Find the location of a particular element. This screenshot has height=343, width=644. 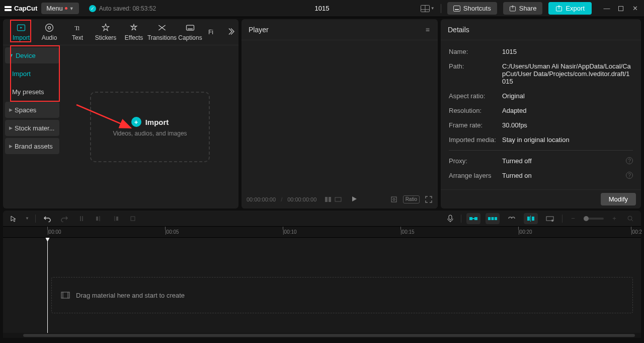

audio-icon is located at coordinates (49, 28).